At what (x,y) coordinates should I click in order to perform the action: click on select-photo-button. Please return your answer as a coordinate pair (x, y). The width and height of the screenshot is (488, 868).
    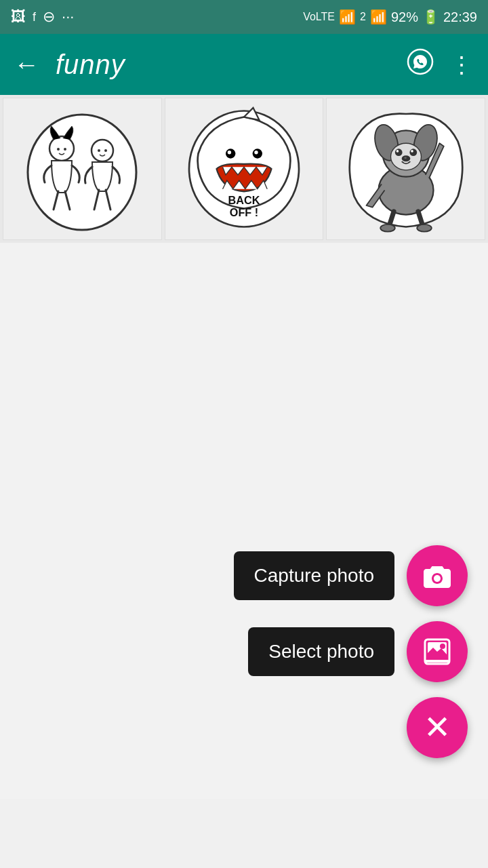
    Looking at the image, I should click on (437, 652).